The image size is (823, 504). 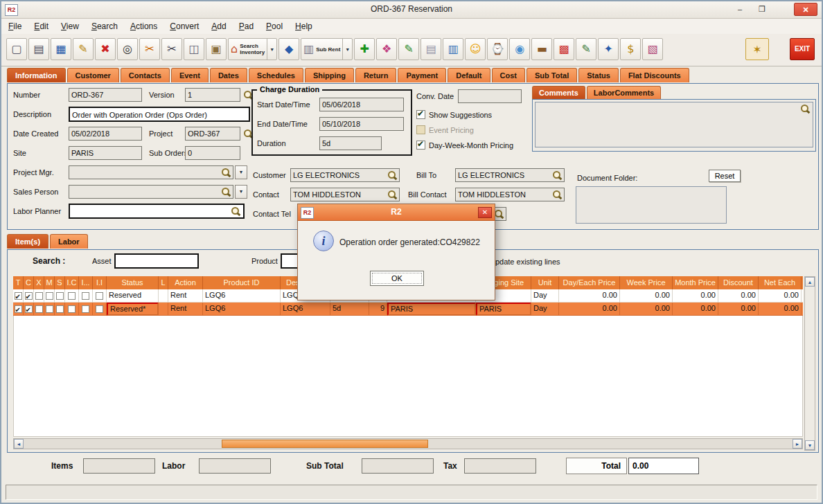 What do you see at coordinates (184, 26) in the screenshot?
I see `menu-convert: Convert` at bounding box center [184, 26].